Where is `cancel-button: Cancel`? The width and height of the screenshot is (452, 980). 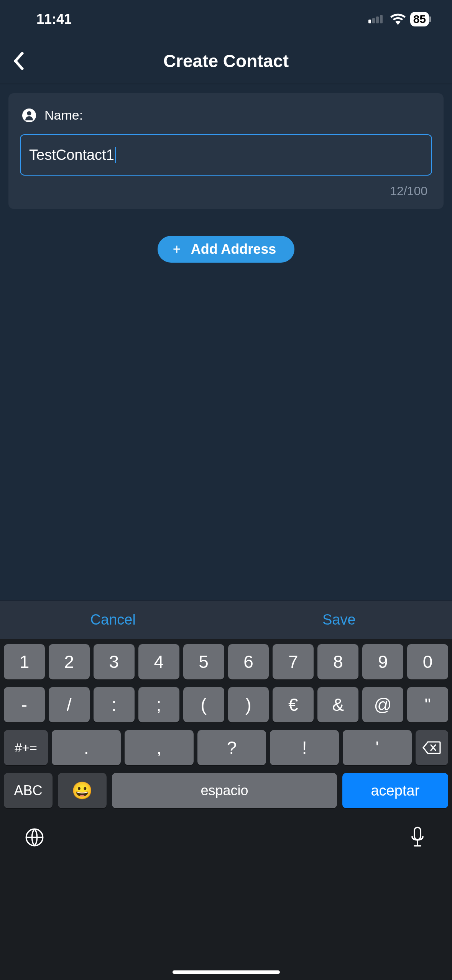 cancel-button: Cancel is located at coordinates (113, 620).